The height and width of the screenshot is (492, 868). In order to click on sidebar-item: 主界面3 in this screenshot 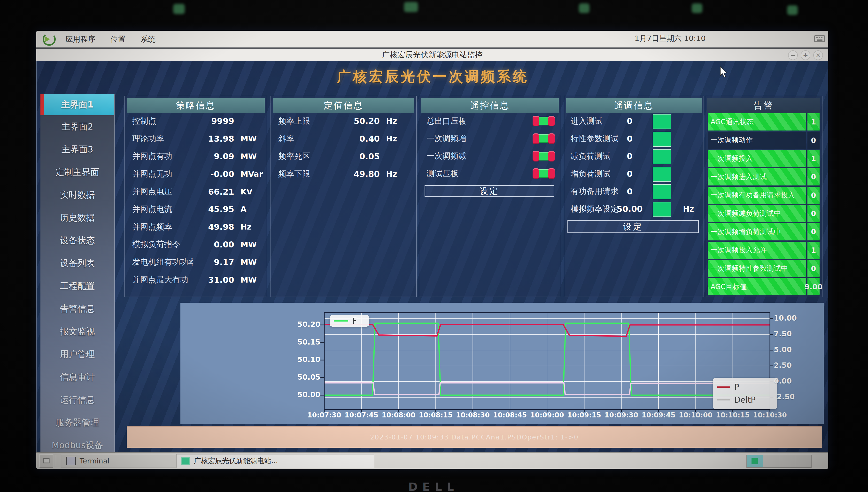, I will do `click(77, 149)`.